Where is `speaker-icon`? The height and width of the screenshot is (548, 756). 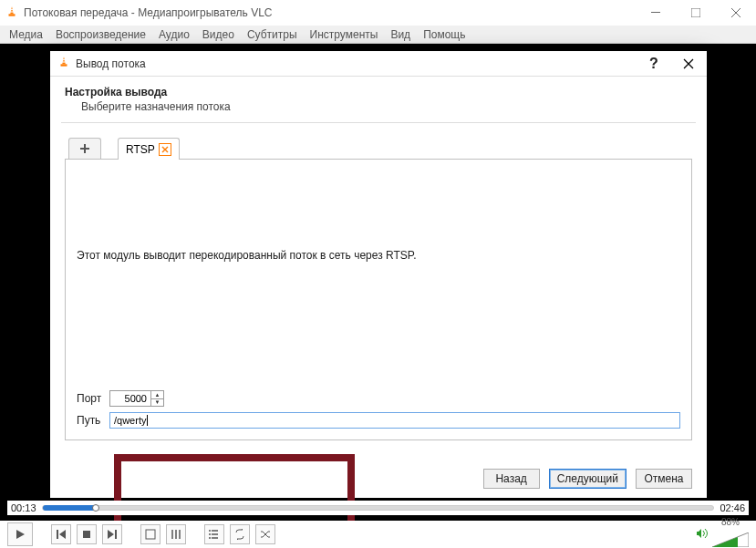
speaker-icon is located at coordinates (702, 534).